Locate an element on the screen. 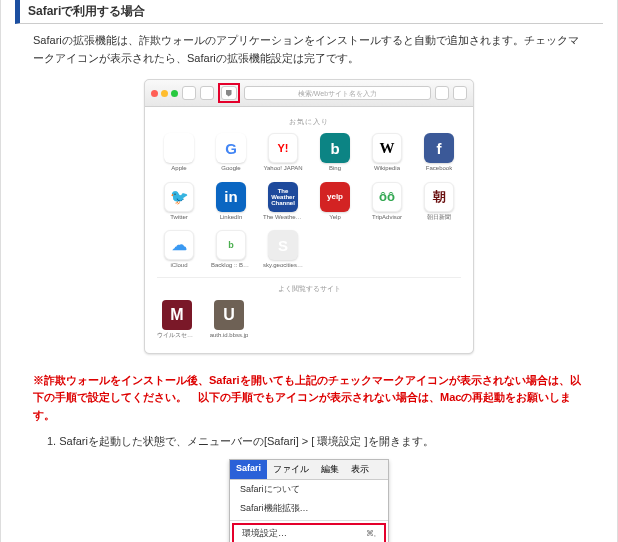 Image resolution: width=618 pixels, height=542 pixels. safari-titlebar: ⛊ 検索/Webサイト名を入力 is located at coordinates (309, 94).